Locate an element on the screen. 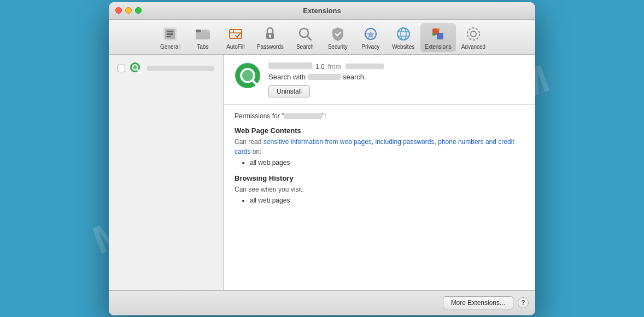 The height and width of the screenshot is (317, 644). close-button is located at coordinates (119, 10).